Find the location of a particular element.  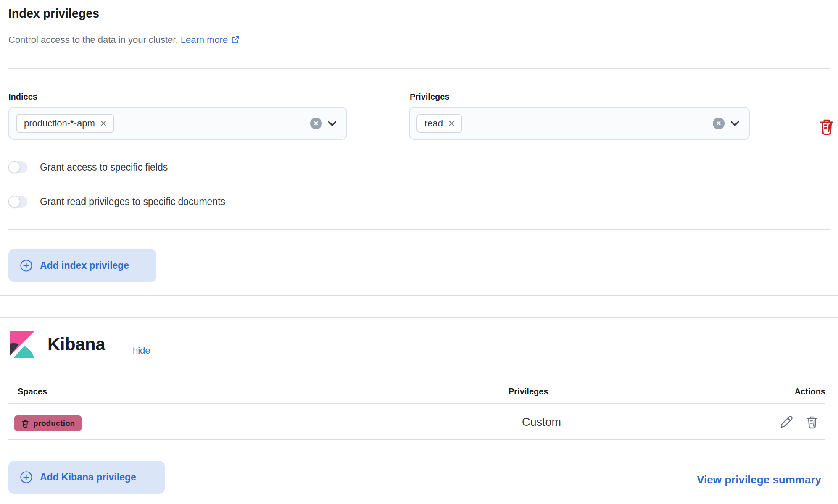

delete-index-privilege-trash-icon is located at coordinates (827, 126).